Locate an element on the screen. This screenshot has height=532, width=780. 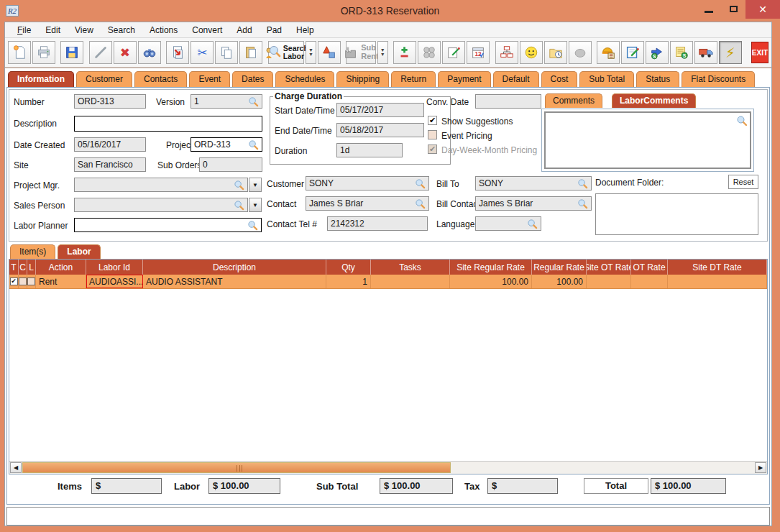
row-t-checkbox is located at coordinates (14, 282).